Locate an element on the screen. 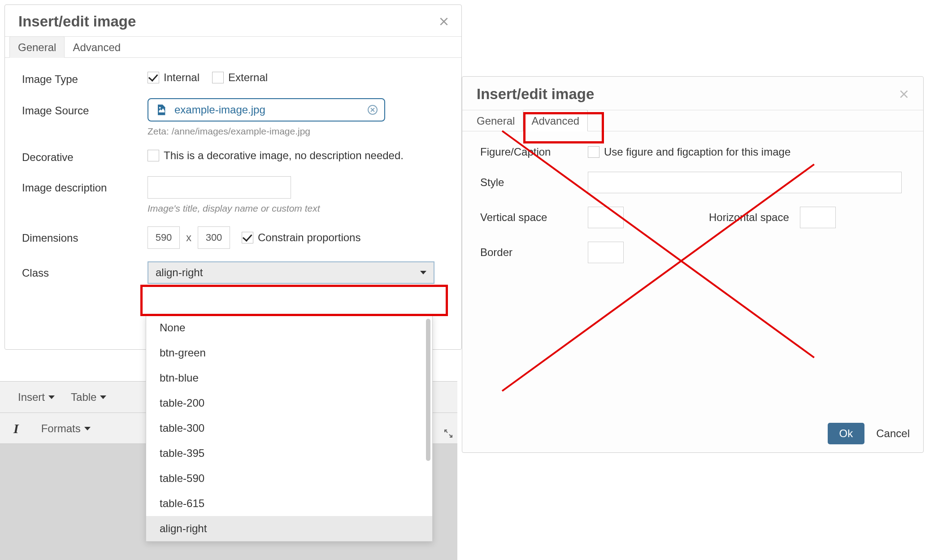 Image resolution: width=938 pixels, height=560 pixels. image-type-label: Image Type is located at coordinates (85, 78).